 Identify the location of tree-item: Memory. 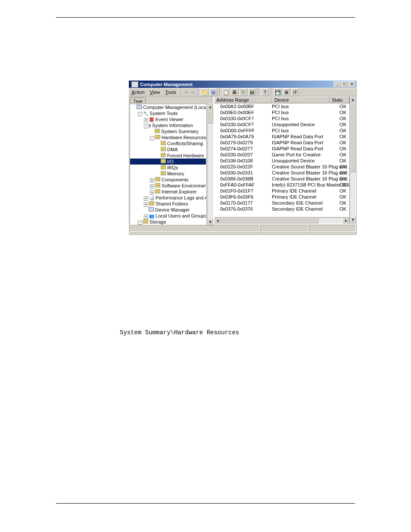
(168, 174).